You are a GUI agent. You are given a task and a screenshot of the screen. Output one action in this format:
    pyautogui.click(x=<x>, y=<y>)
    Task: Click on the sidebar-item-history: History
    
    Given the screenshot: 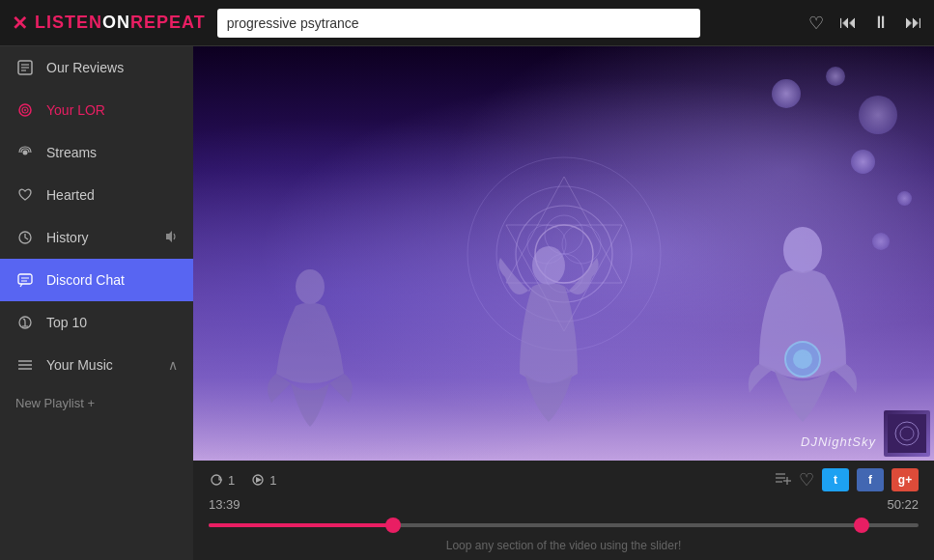 What is the action you would take?
    pyautogui.click(x=97, y=238)
    